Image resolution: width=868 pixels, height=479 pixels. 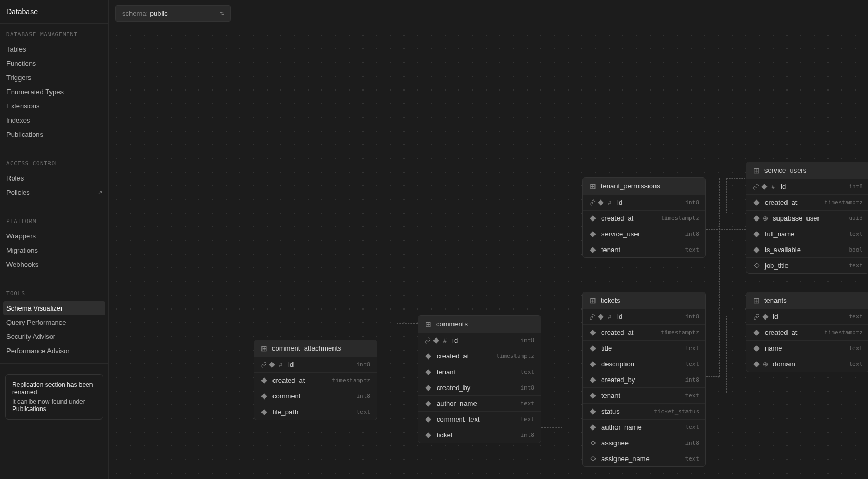 I want to click on section-heading: DATABASE MANAGEMENT, so click(x=54, y=33).